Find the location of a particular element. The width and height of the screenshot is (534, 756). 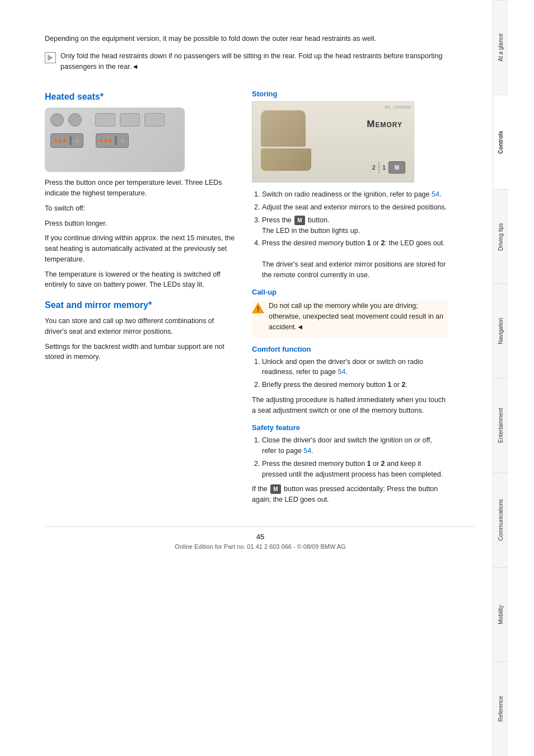

sidebar-tab-driving-tips: Driving tips is located at coordinates (500, 236).